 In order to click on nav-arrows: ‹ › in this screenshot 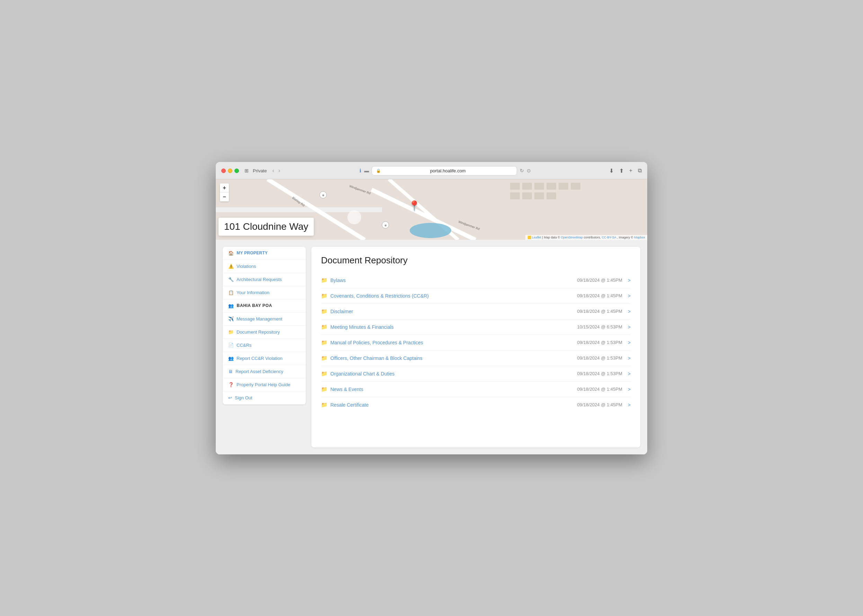, I will do `click(276, 171)`.